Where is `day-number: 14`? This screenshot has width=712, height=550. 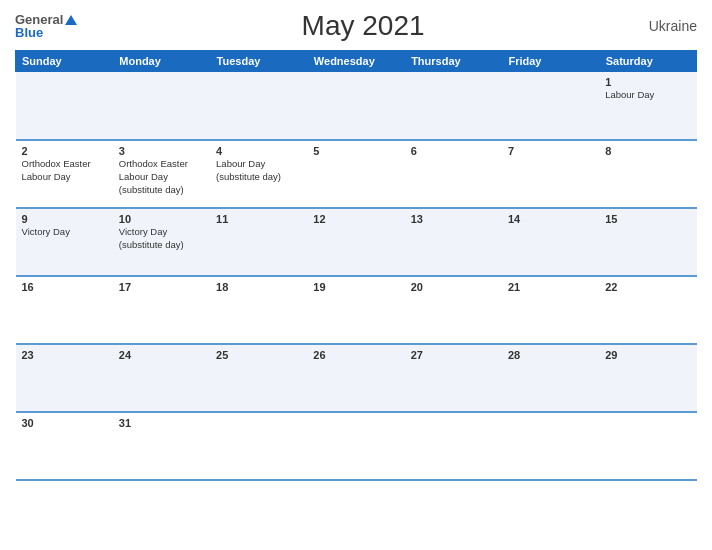
day-number: 14 is located at coordinates (550, 219).